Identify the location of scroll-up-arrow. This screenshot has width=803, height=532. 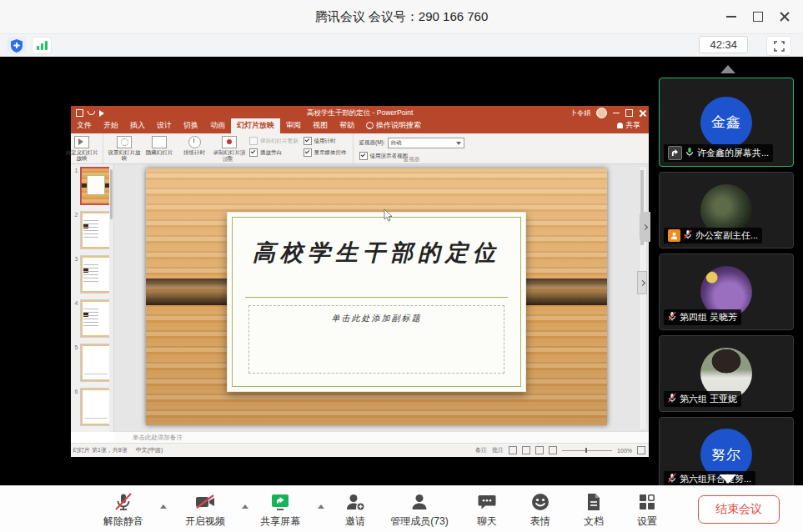
(728, 69).